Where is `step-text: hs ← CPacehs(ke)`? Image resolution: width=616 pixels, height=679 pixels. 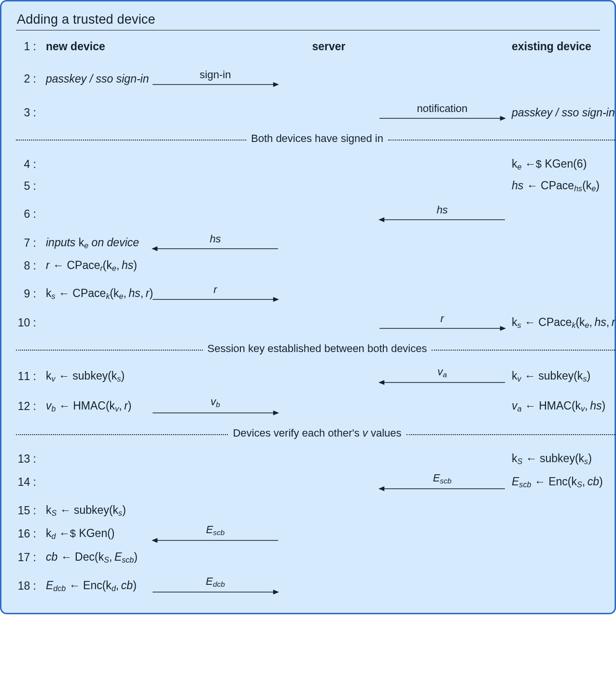 step-text: hs ← CPacehs(ke) is located at coordinates (563, 186).